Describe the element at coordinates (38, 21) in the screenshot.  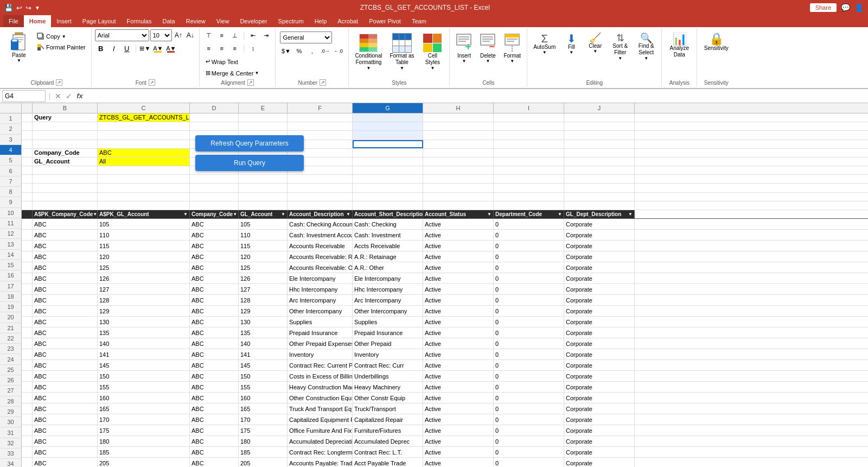
I see `tab-home: Home` at that location.